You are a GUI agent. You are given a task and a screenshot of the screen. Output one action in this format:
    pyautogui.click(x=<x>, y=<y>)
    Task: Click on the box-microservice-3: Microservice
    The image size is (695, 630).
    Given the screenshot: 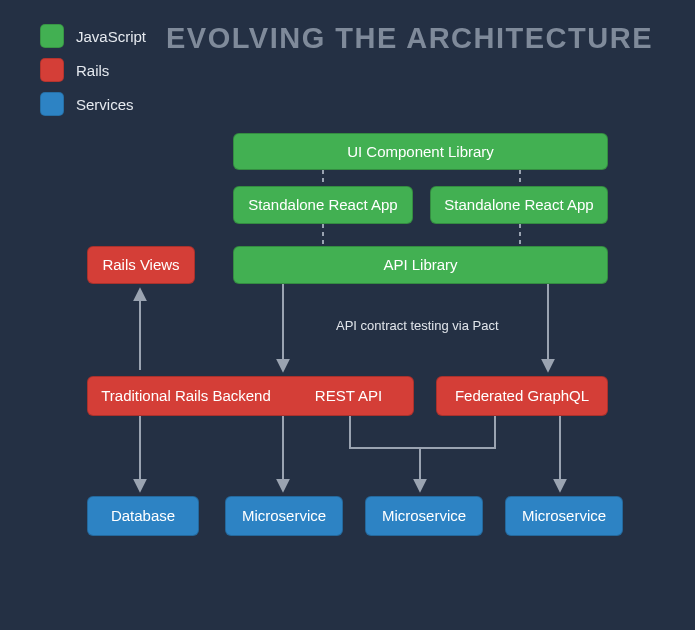 What is the action you would take?
    pyautogui.click(x=564, y=516)
    